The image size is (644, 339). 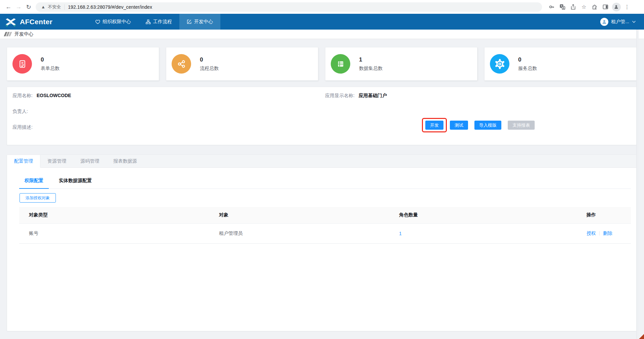 What do you see at coordinates (57, 161) in the screenshot?
I see `tab-resource-management: 资源管理` at bounding box center [57, 161].